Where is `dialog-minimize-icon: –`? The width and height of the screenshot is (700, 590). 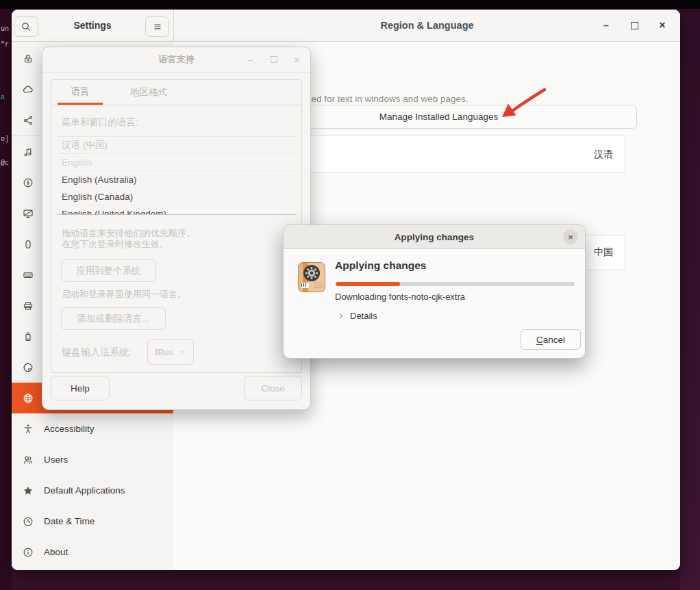 dialog-minimize-icon: – is located at coordinates (251, 60).